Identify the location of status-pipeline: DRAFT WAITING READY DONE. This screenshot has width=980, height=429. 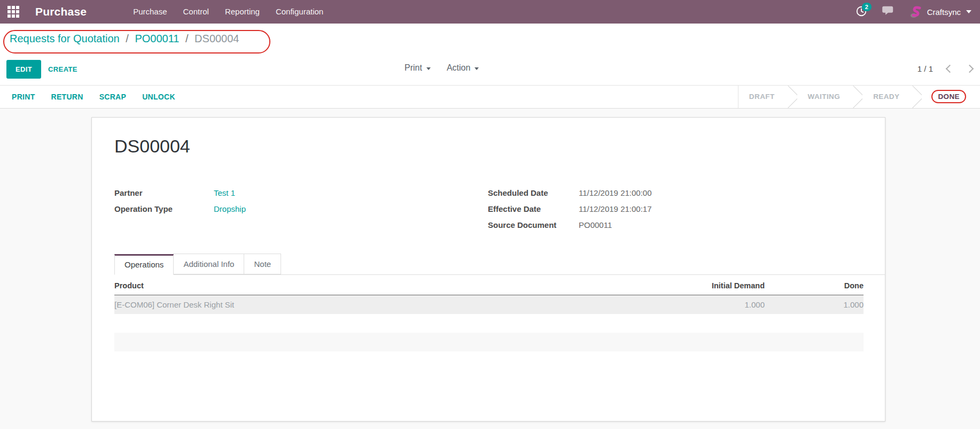
(859, 97).